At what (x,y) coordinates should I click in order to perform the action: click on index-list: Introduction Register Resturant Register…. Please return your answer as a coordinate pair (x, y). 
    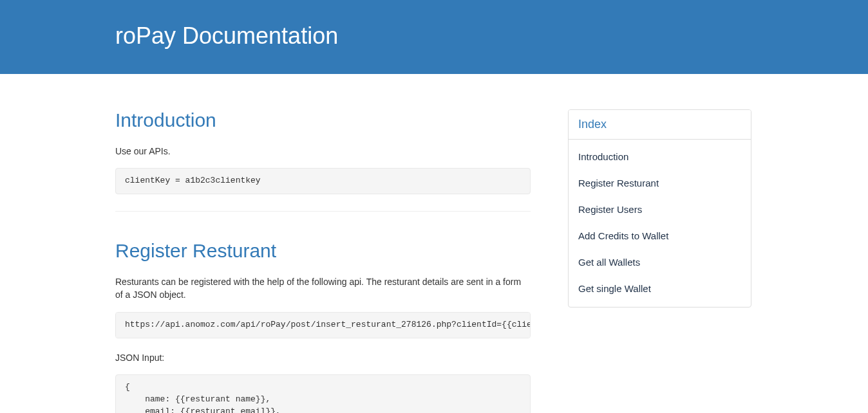
    Looking at the image, I should click on (659, 223).